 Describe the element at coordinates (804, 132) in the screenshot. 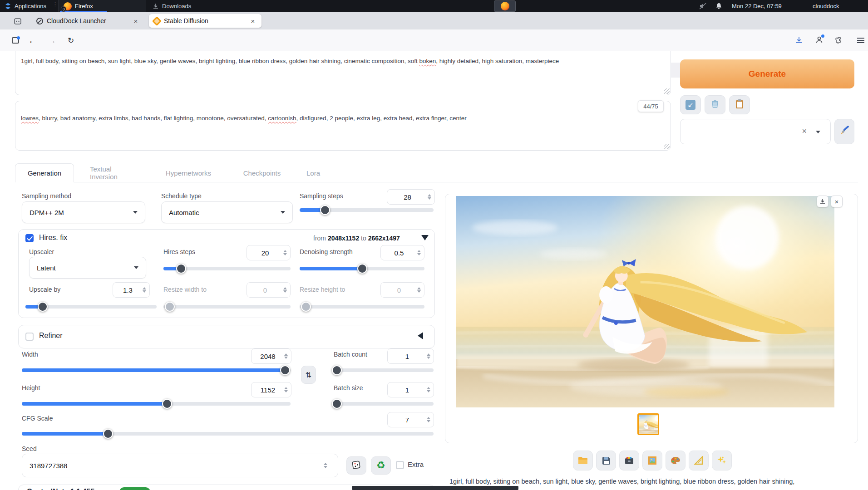

I see `clear-styles-icon: ×` at that location.